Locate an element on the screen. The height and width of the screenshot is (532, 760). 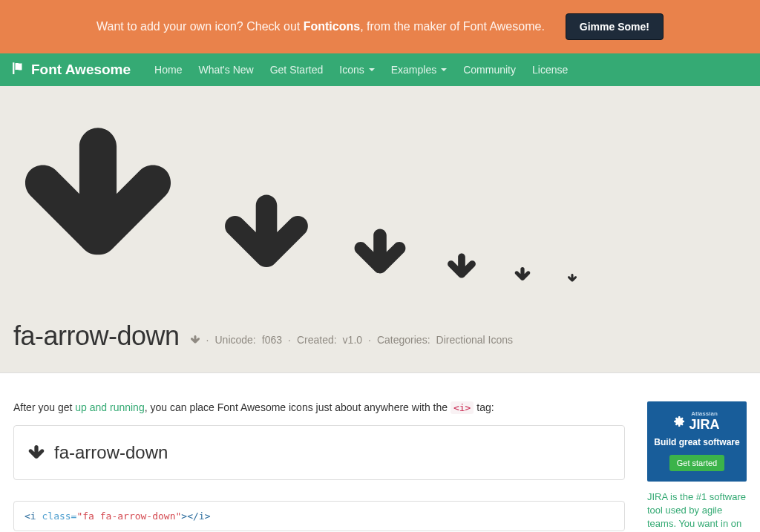
inline-code: <i> is located at coordinates (462, 408).